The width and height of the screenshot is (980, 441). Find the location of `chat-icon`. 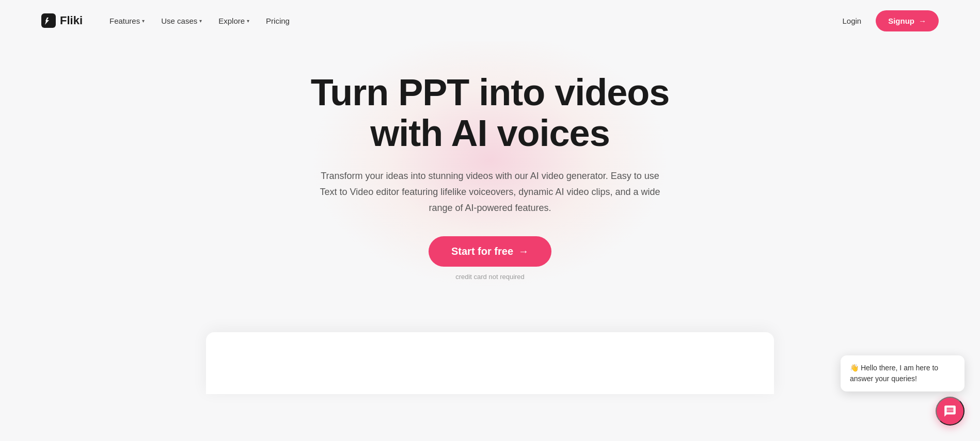

chat-icon is located at coordinates (950, 411).